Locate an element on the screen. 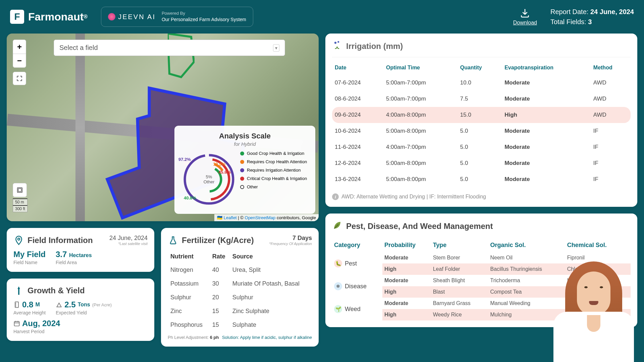  field-info-card: Field Information 24 June, 2024 *Last sa… is located at coordinates (80, 250).